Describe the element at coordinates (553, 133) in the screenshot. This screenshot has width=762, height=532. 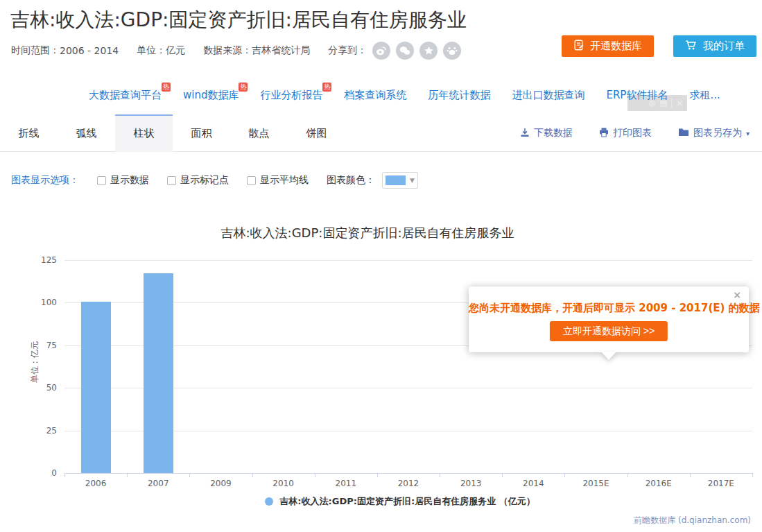
I see `action-label: 下载数据` at that location.